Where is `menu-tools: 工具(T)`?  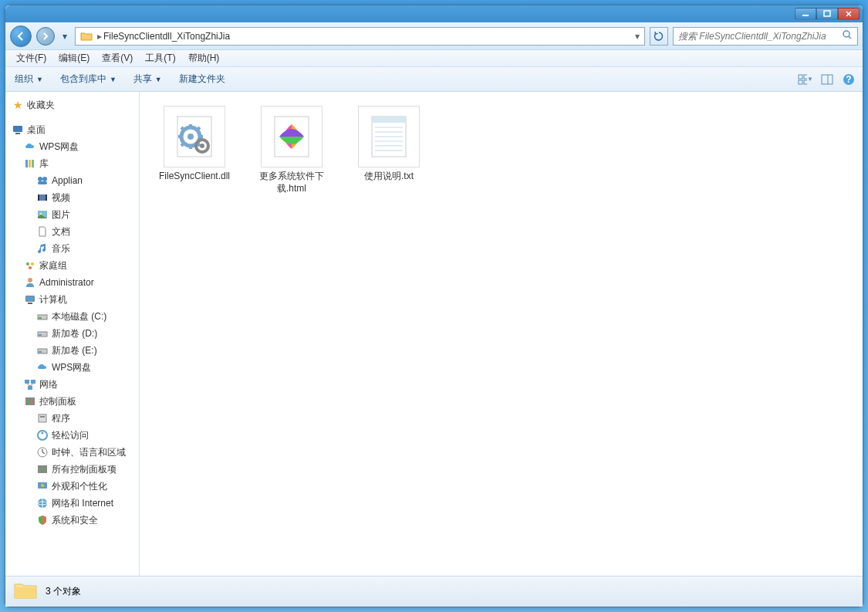
menu-tools: 工具(T) is located at coordinates (160, 59).